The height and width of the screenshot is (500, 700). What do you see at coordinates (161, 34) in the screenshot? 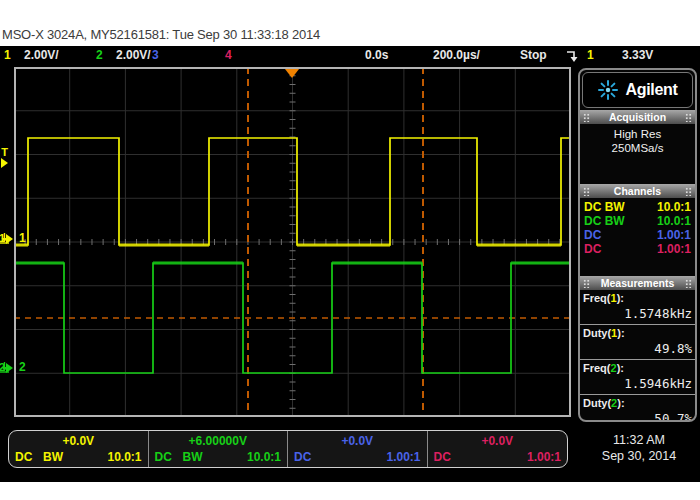
I see `instrument-title: MSO-X 3024A, MY52161581: Tue Sep 30 11:3…` at bounding box center [161, 34].